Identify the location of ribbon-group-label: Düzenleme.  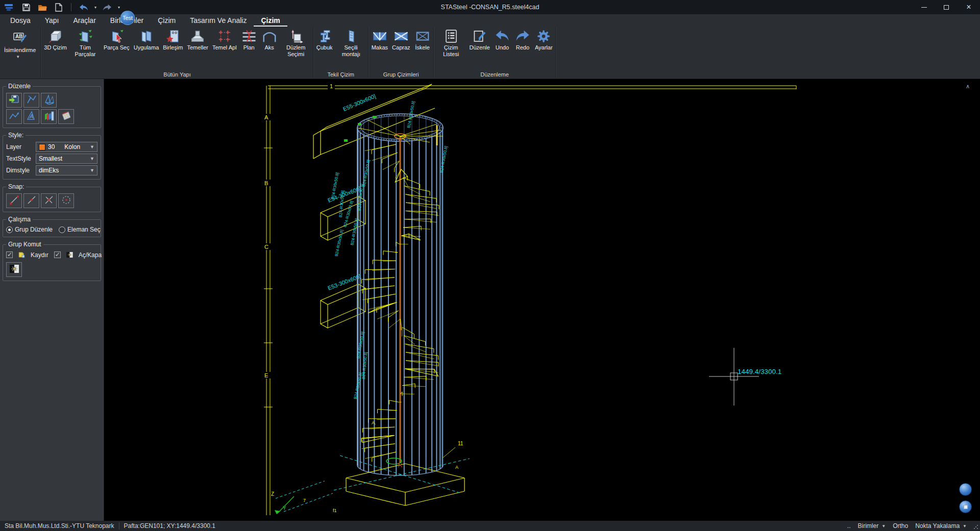
(495, 74).